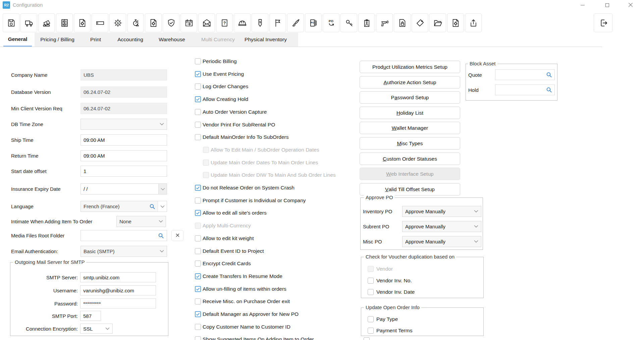 This screenshot has height=340, width=644. I want to click on toolbar-button-flag, so click(278, 23).